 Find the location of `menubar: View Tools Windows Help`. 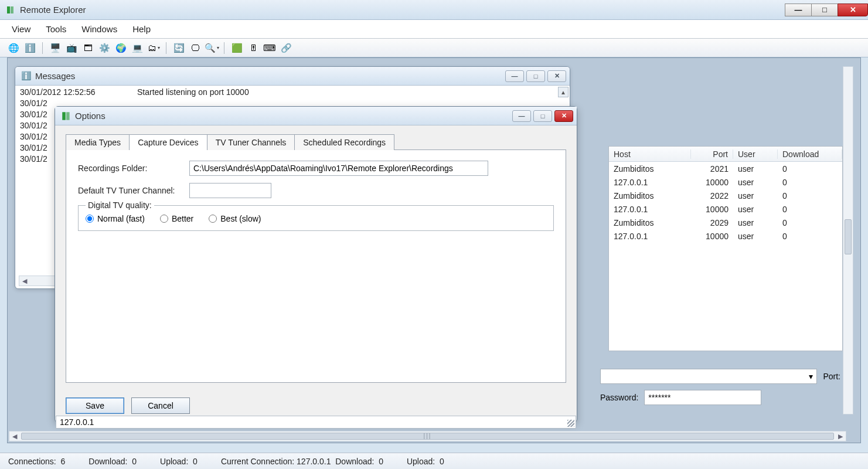

menubar: View Tools Windows Help is located at coordinates (434, 29).